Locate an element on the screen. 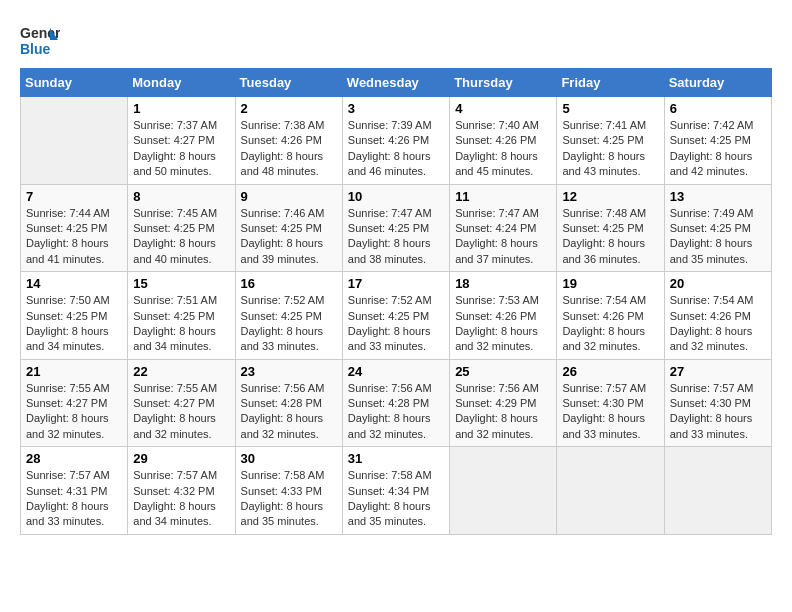 This screenshot has width=792, height=612. day-info: Sunrise: 7:39 AMSunset: 4:26 PMDaylight:… is located at coordinates (396, 149).